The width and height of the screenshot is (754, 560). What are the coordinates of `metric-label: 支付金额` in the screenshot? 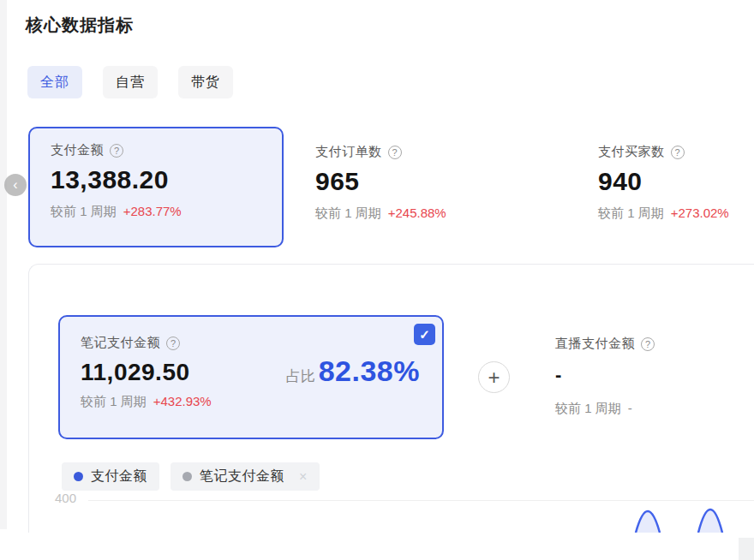 It's located at (77, 151).